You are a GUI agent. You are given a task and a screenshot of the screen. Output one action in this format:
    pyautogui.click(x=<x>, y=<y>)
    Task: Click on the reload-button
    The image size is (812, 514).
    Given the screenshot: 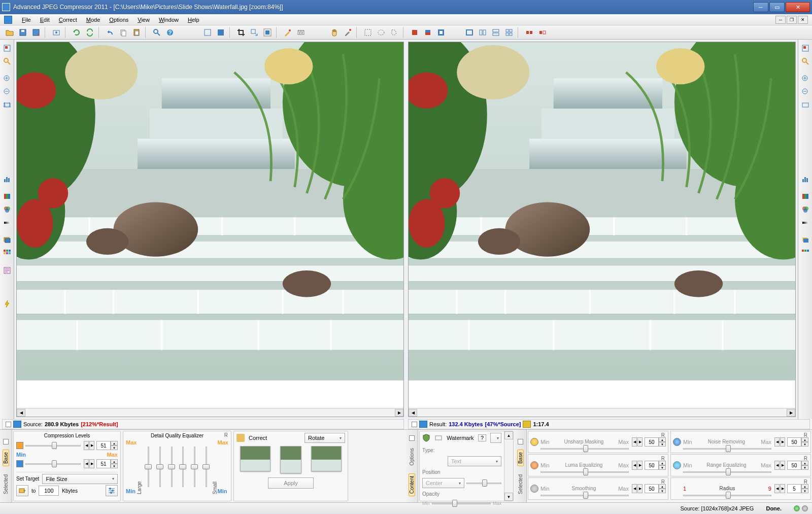 What is the action you would take?
    pyautogui.click(x=77, y=32)
    